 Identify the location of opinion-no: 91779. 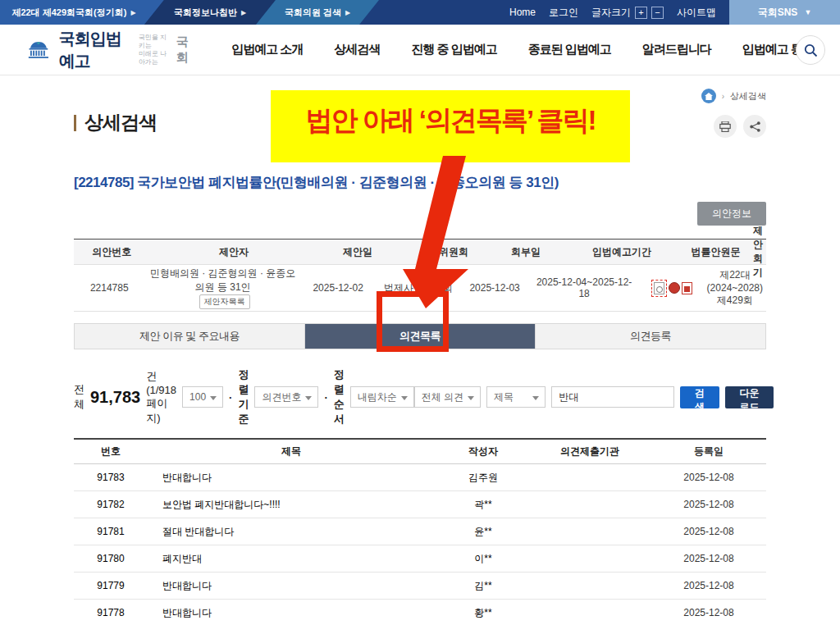
(111, 586).